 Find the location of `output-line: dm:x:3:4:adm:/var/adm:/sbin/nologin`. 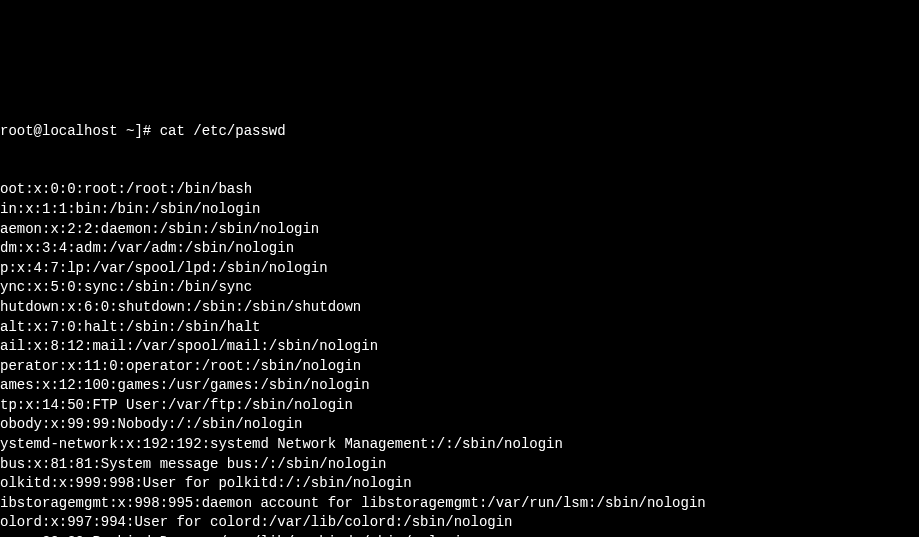

output-line: dm:x:3:4:adm:/var/adm:/sbin/nologin is located at coordinates (460, 249).